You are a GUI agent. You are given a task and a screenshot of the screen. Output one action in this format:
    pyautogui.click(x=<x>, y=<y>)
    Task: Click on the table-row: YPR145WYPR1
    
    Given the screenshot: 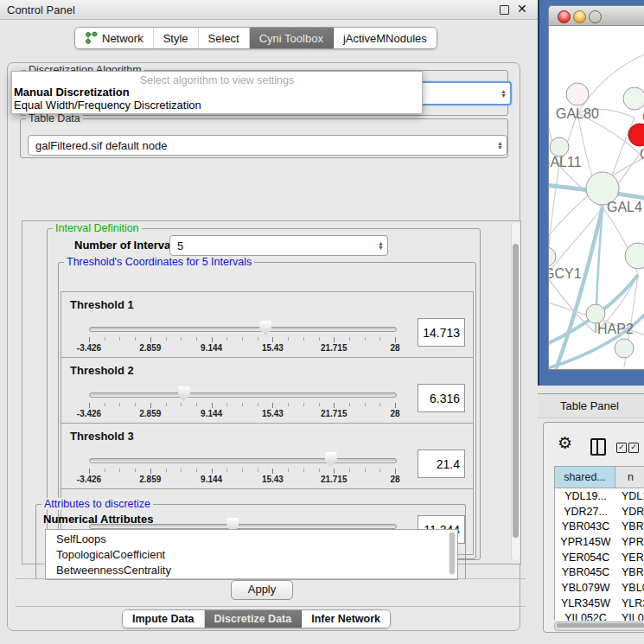 What is the action you would take?
    pyautogui.click(x=600, y=542)
    